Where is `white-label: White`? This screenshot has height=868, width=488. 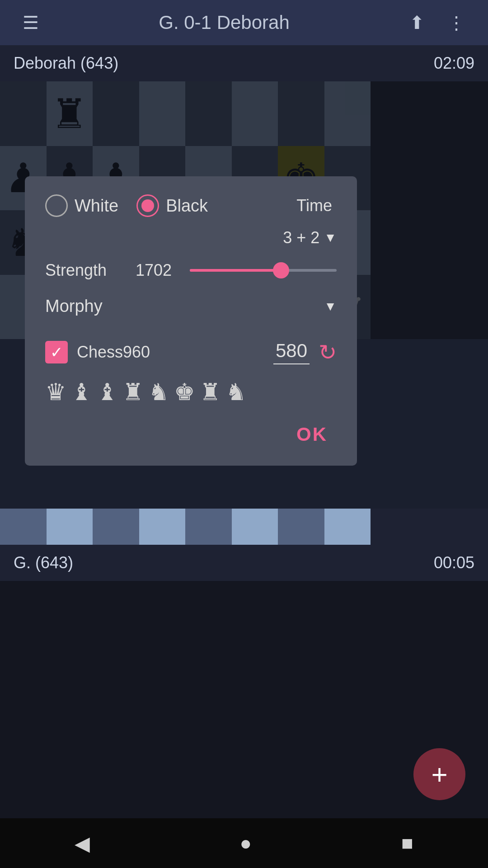 white-label: White is located at coordinates (97, 206).